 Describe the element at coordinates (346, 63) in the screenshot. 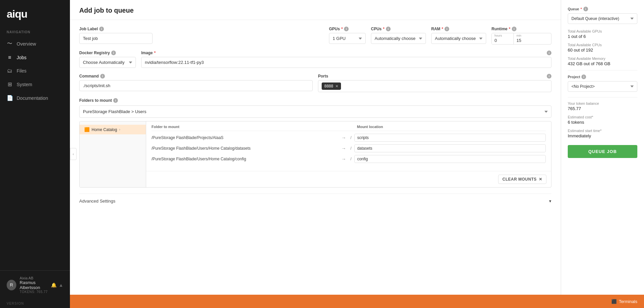

I see `image-input` at that location.